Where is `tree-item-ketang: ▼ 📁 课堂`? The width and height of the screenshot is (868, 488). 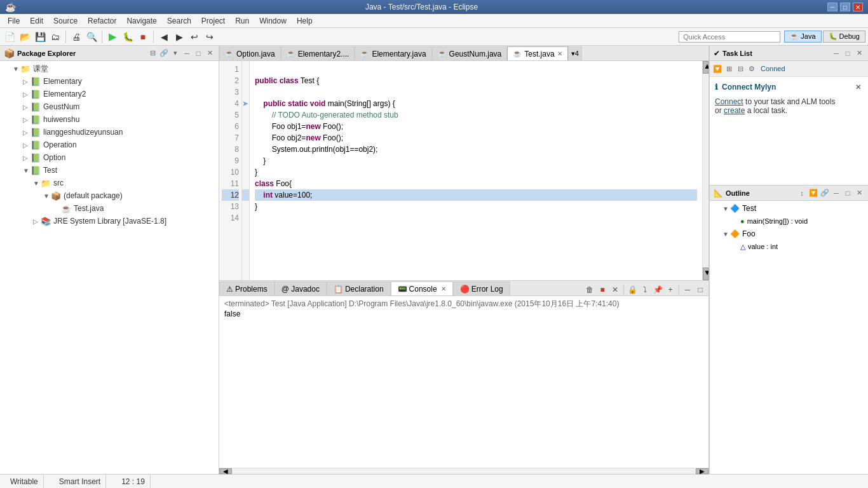
tree-item-ketang: ▼ 📁 课堂 is located at coordinates (109, 69).